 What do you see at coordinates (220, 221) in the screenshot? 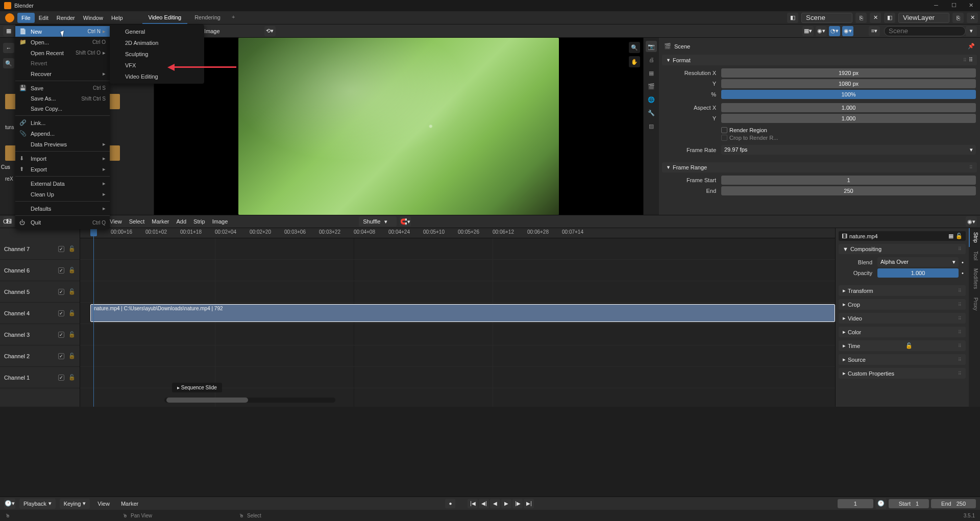
I see `seq-menu-image: Image` at bounding box center [220, 221].